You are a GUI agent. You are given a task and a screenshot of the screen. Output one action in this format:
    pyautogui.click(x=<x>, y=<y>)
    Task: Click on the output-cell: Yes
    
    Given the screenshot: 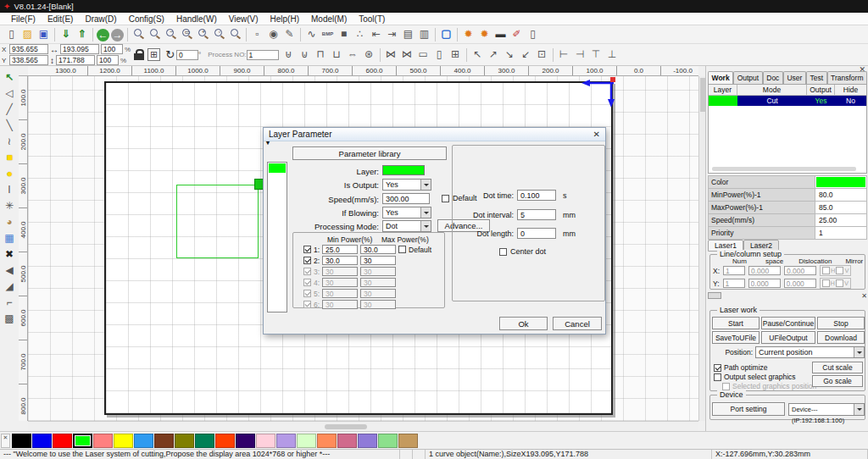 What is the action you would take?
    pyautogui.click(x=821, y=101)
    